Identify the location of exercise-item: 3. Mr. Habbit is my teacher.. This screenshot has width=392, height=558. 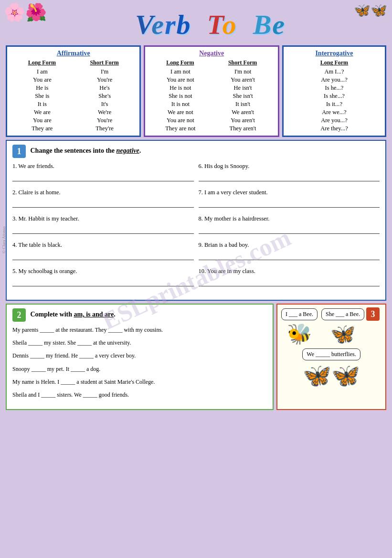
(103, 224).